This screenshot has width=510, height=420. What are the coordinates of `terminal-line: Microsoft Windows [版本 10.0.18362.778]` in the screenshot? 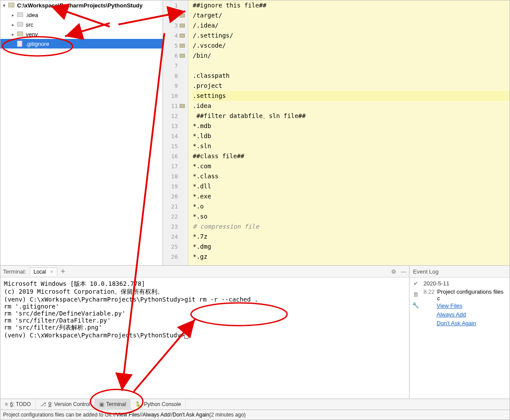 It's located at (205, 284).